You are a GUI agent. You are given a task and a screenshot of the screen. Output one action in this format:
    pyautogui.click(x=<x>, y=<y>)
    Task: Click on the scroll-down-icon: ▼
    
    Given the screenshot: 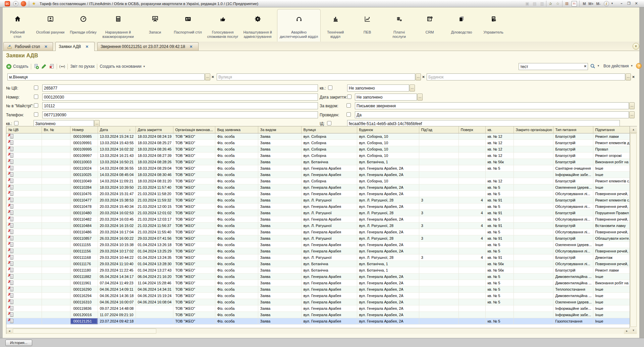 What is the action you would take?
    pyautogui.click(x=633, y=331)
    